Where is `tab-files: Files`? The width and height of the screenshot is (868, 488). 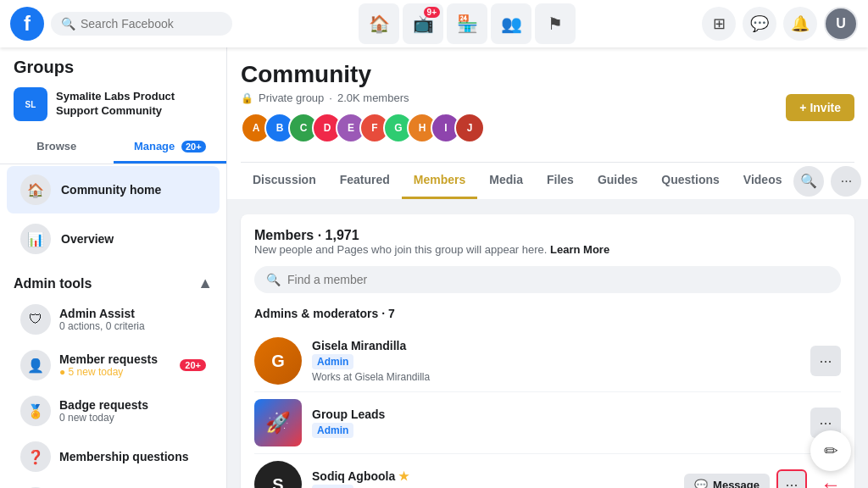
tab-files: Files is located at coordinates (560, 181).